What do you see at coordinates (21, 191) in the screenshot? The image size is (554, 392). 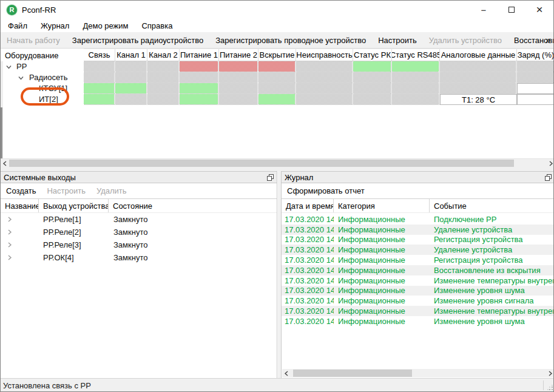 I see `system-outputs-toolbar-button: Создать` at bounding box center [21, 191].